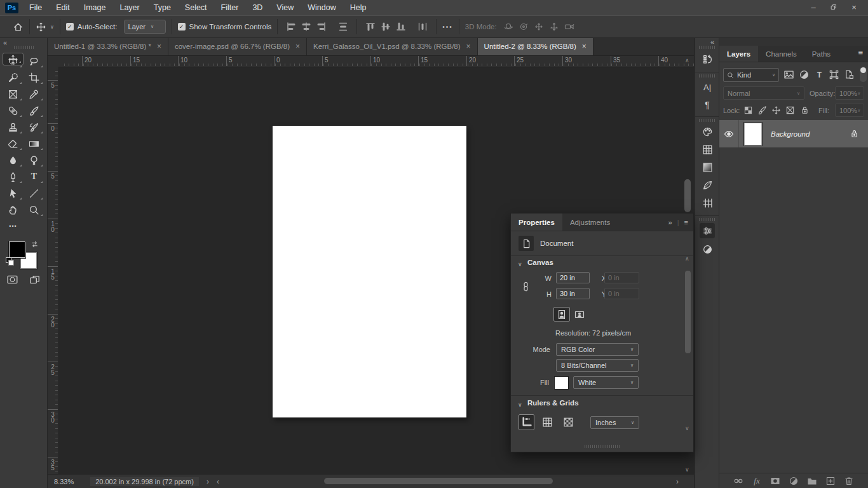 The height and width of the screenshot is (488, 868). Describe the element at coordinates (196, 8) in the screenshot. I see `menu-select: Select` at that location.